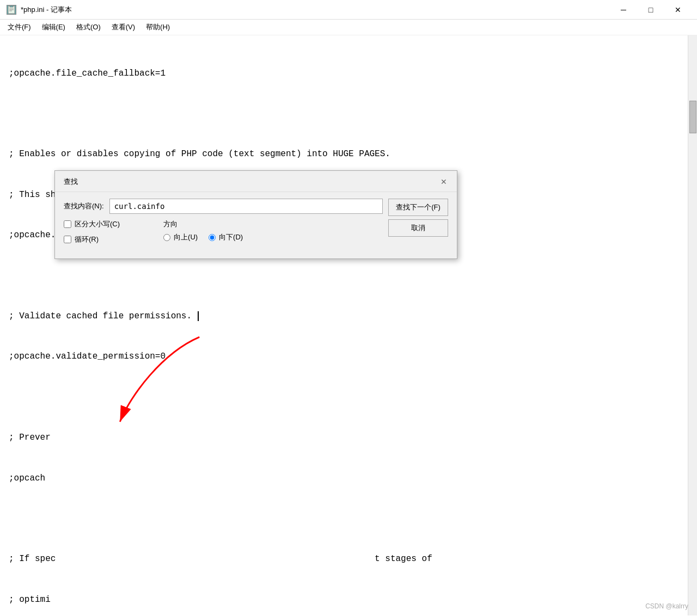 The width and height of the screenshot is (697, 616). I want to click on find-dialog-body: 查找内容(N): 查找下一个(F) 取消 区分大小写(C) 循环(R), so click(256, 225).